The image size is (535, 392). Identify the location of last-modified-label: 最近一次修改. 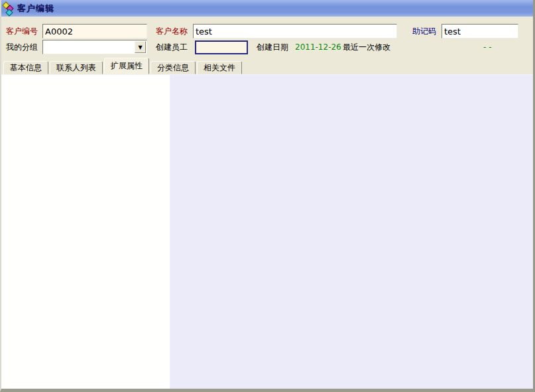
(367, 47).